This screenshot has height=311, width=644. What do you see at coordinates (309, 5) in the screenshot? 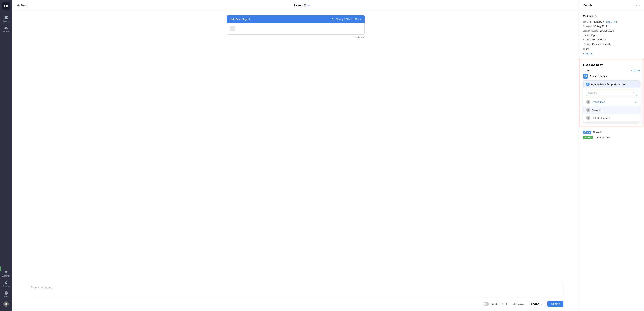
I see `edit-icon: ✏` at bounding box center [309, 5].